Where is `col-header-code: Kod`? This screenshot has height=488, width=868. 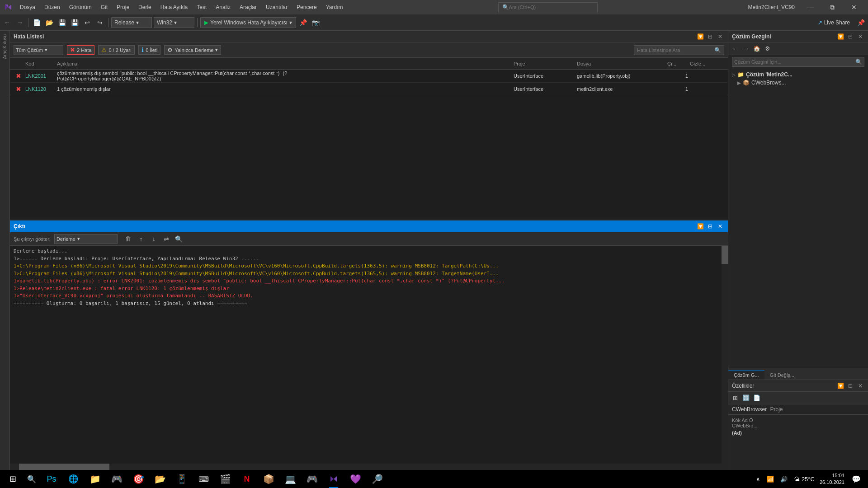
col-header-code: Kod is located at coordinates (41, 64).